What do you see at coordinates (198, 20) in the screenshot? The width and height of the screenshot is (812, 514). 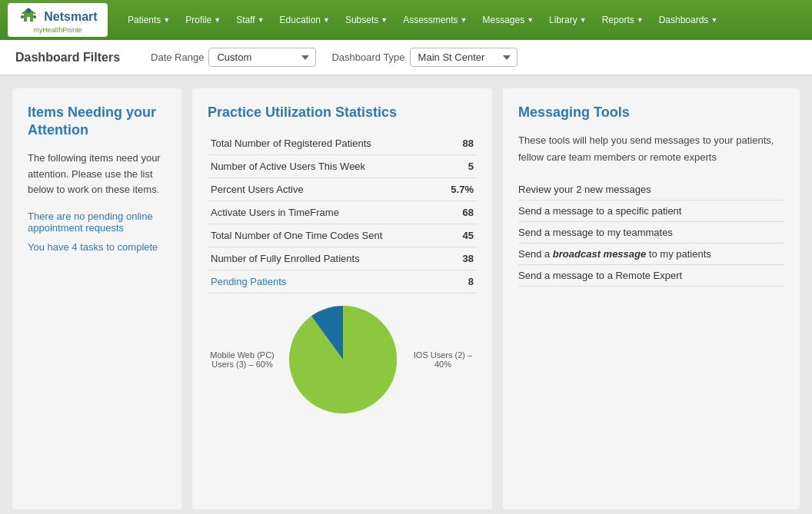 I see `nav-label-profile: Profile` at bounding box center [198, 20].